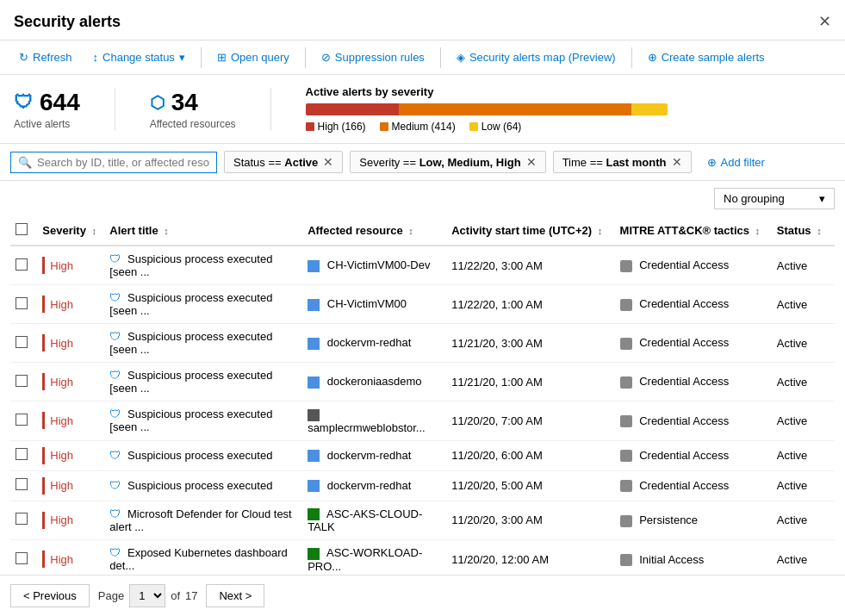 The height and width of the screenshot is (616, 845). I want to click on refresh-button: ↻ Refresh, so click(46, 57).